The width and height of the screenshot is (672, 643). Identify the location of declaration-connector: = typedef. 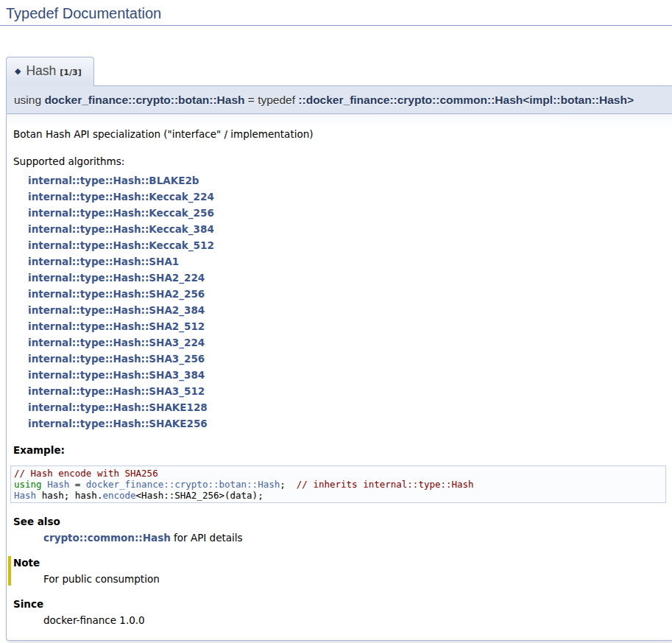
(272, 100).